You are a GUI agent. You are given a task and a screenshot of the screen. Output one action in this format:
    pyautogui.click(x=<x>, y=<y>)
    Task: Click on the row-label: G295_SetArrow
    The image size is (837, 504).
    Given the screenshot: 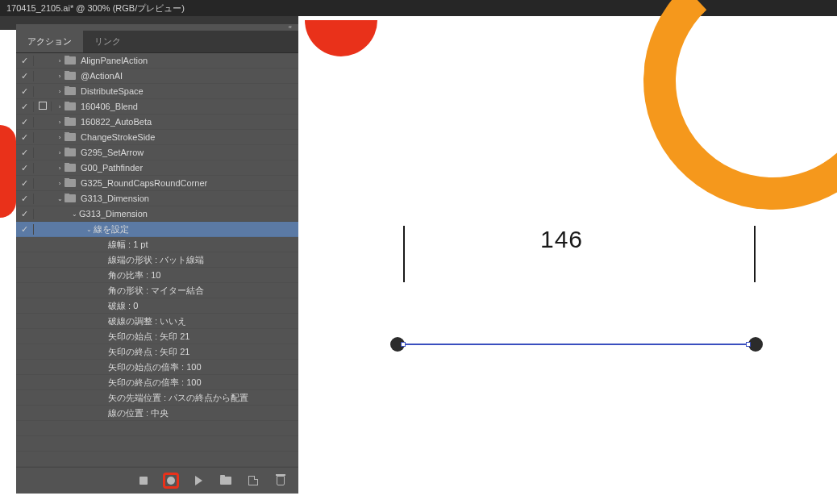 What is the action you would take?
    pyautogui.click(x=112, y=152)
    